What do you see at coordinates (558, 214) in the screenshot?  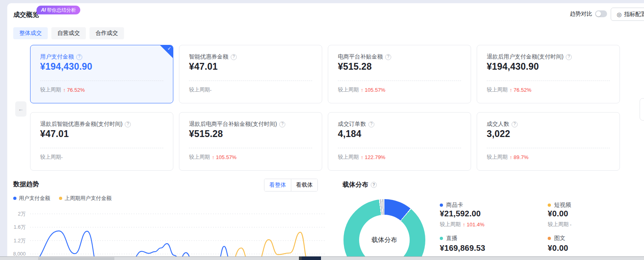 I see `carrier-value-short-video: ¥0.00` at bounding box center [558, 214].